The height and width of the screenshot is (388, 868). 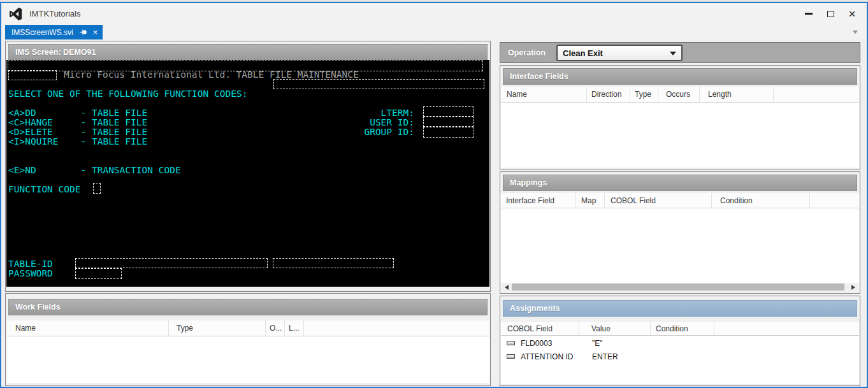 I want to click on assignment-cobol-field: ATTENTION ID, so click(x=547, y=357).